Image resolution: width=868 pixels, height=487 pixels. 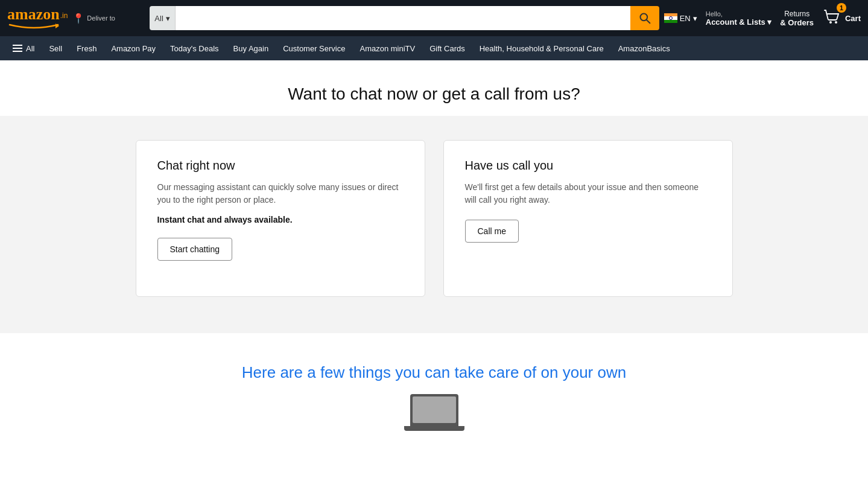 What do you see at coordinates (280, 220) in the screenshot?
I see `chat-card-highlight: Instant chat and always available.` at bounding box center [280, 220].